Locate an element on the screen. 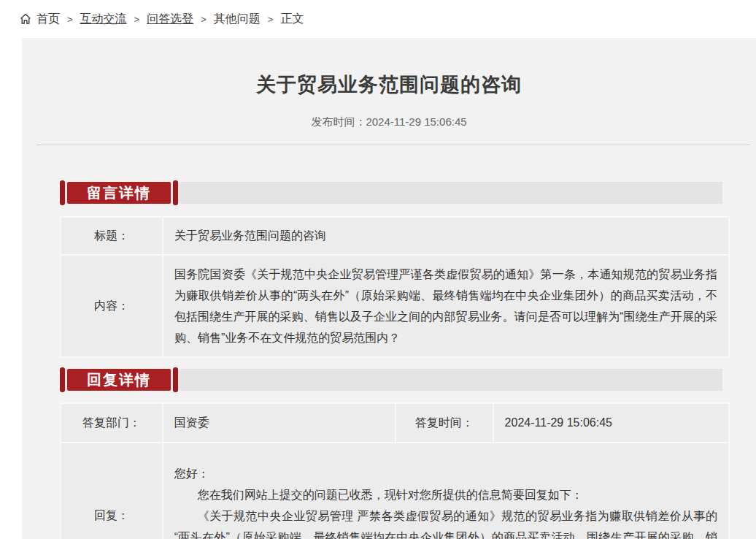 This screenshot has width=756, height=539. breadcrumb-item-qa: 问答选登 is located at coordinates (170, 19).